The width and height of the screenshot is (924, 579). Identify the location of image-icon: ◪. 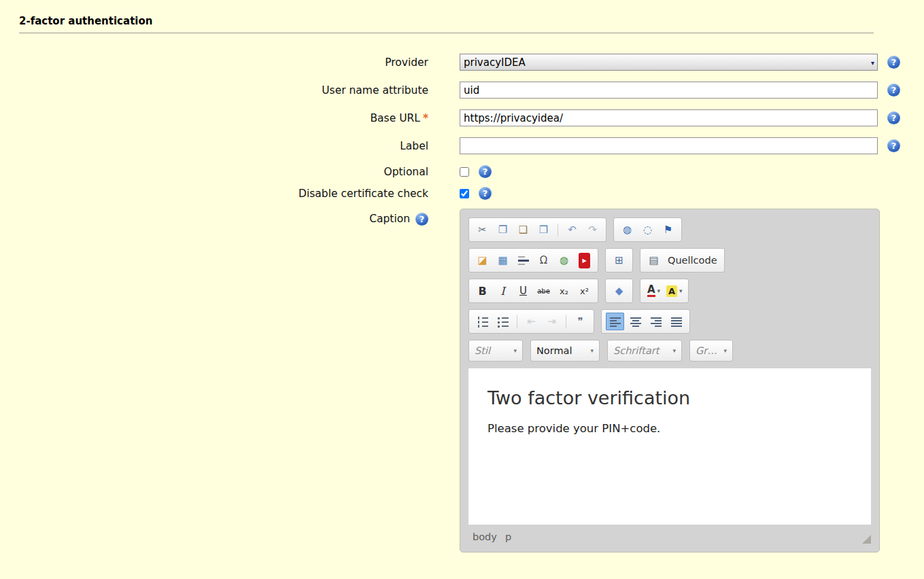
(483, 260).